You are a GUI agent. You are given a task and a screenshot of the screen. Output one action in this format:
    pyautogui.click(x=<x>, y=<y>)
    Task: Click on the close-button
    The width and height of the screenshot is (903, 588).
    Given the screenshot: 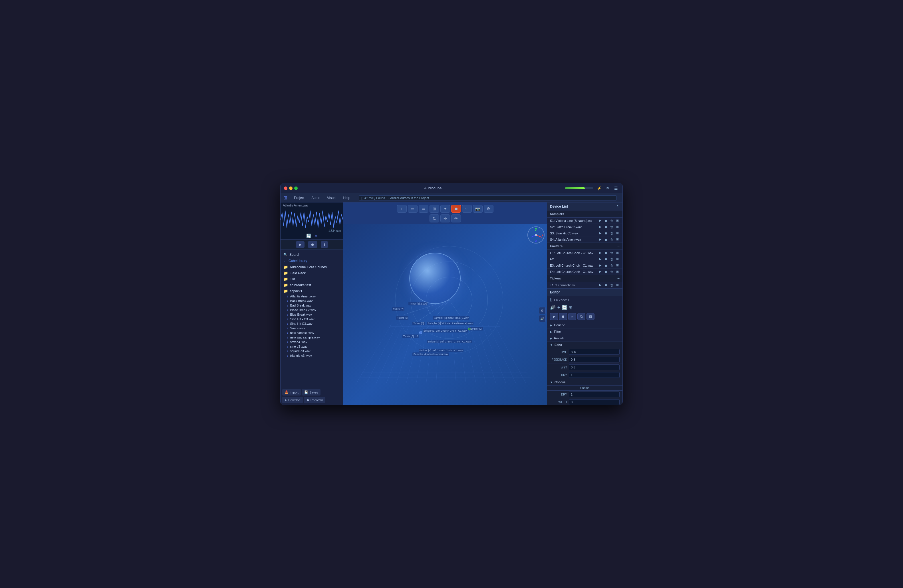 What is the action you would take?
    pyautogui.click(x=285, y=188)
    